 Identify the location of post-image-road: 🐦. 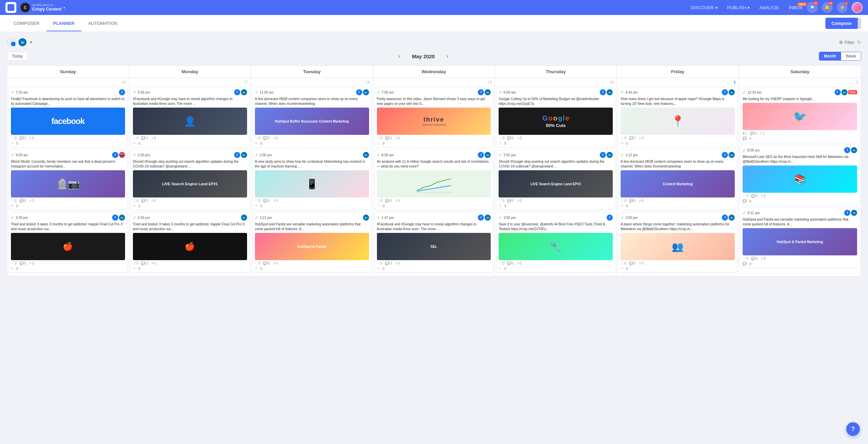
(800, 116).